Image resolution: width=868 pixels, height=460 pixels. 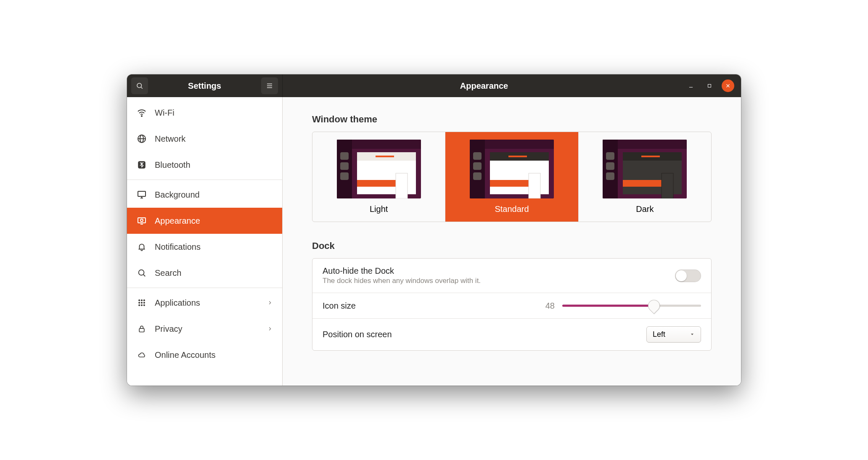 I want to click on appearance-icon, so click(x=142, y=221).